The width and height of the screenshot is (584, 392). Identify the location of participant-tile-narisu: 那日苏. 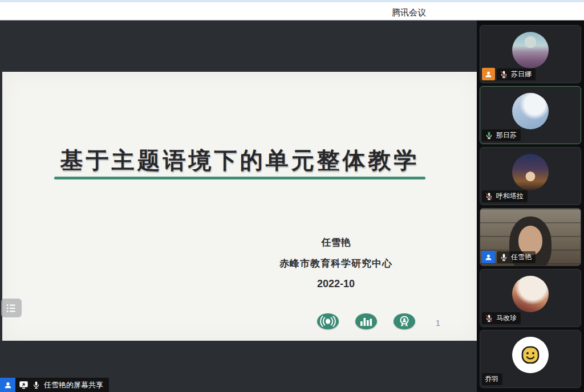
(530, 115).